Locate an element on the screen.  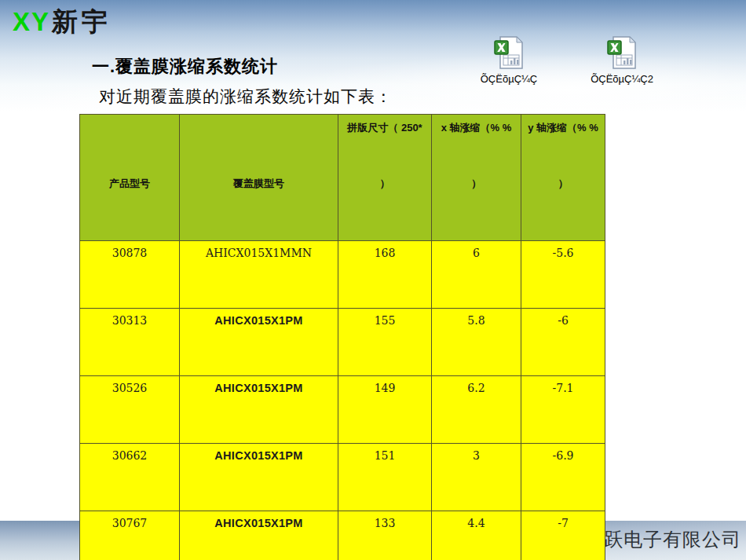
cell-y-shrink: -7 is located at coordinates (564, 536).